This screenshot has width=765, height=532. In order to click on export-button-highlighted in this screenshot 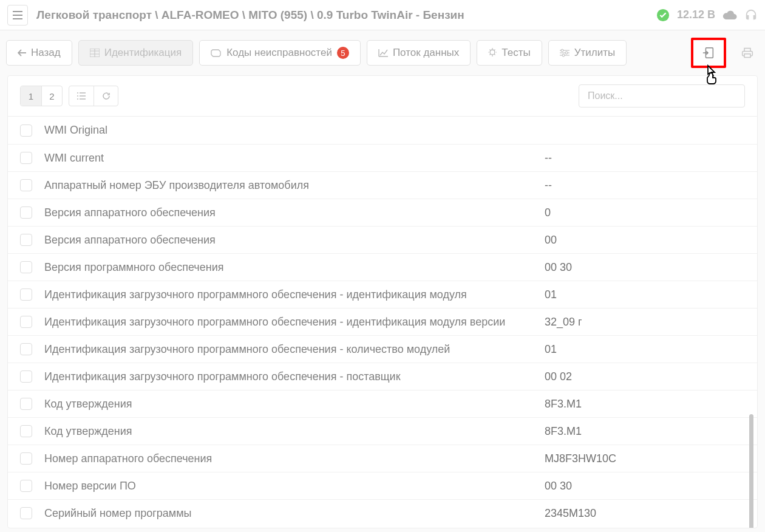, I will do `click(709, 53)`.